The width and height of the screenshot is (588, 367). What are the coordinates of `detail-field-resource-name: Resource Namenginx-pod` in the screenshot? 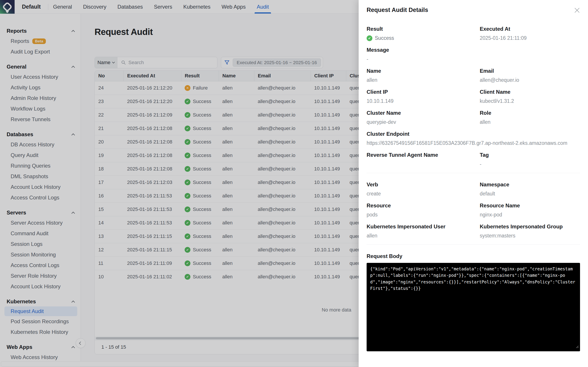 It's located at (530, 210).